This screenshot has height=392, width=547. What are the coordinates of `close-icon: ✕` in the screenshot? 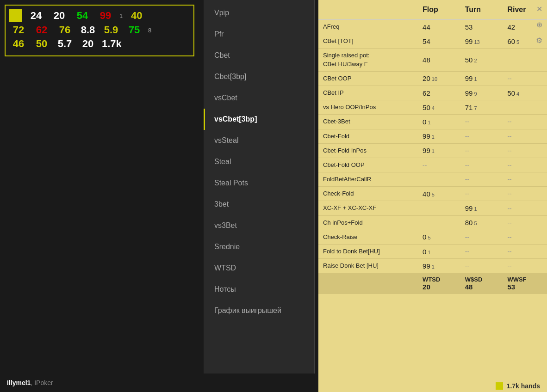 It's located at (539, 9).